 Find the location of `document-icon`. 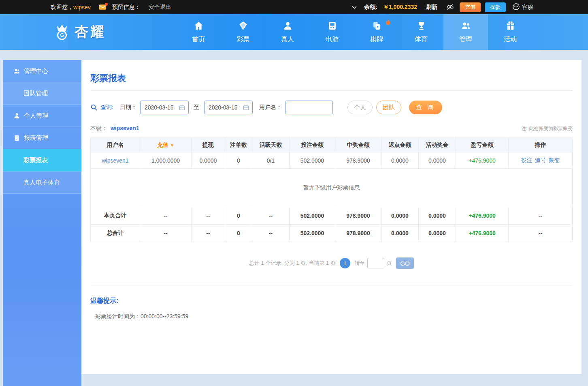

document-icon is located at coordinates (17, 138).